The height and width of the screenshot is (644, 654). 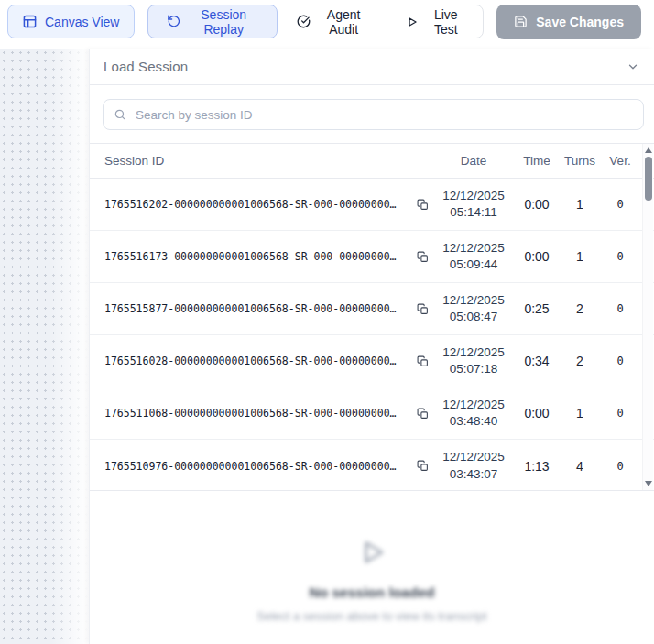 What do you see at coordinates (71, 22) in the screenshot?
I see `canvas-view-button: Canvas View` at bounding box center [71, 22].